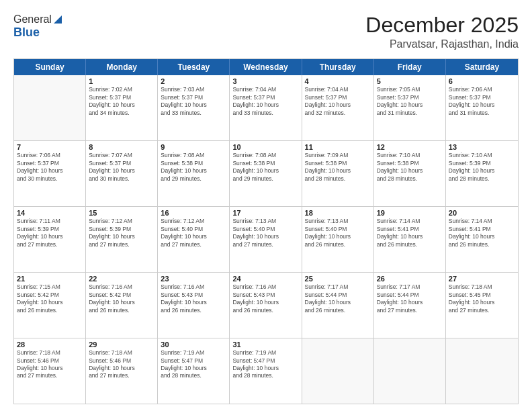  Describe the element at coordinates (193, 295) in the screenshot. I see `cell-line: Sunset: 5:43 PM` at that location.